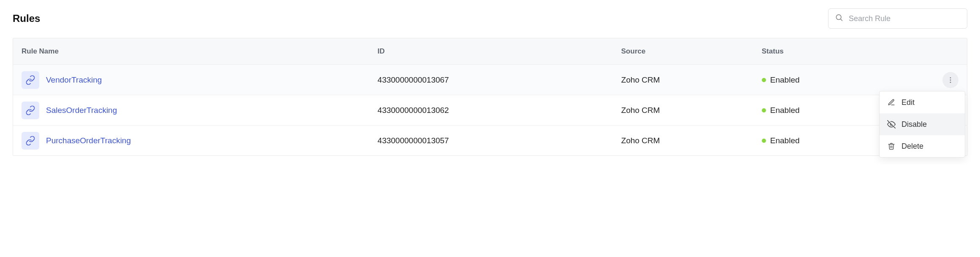 The image size is (980, 257). I want to click on search-container, so click(898, 19).